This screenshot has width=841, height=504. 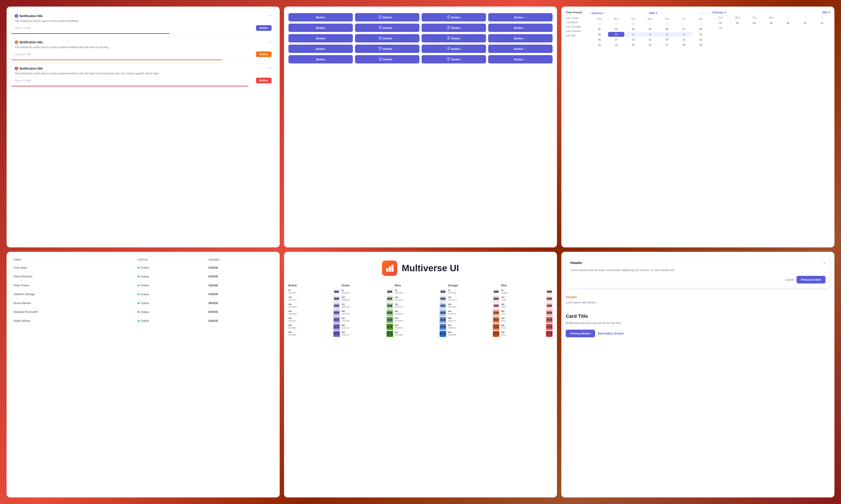 I want to click on prev-month-btn: ‹, so click(x=704, y=13).